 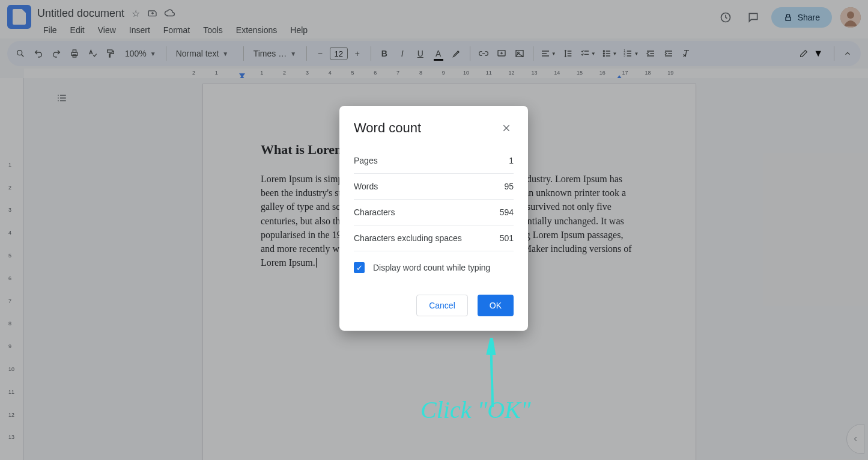 I want to click on decrease-indent-button, so click(x=651, y=54).